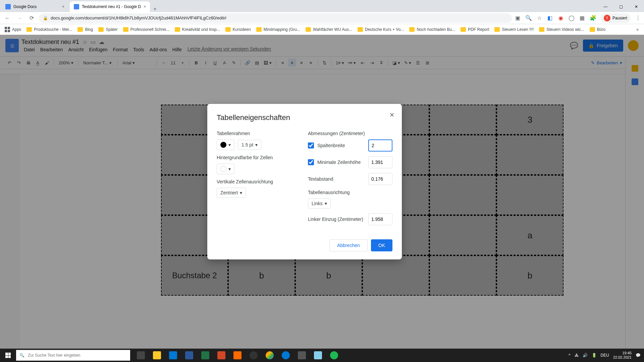 The width and height of the screenshot is (644, 362). What do you see at coordinates (8, 355) in the screenshot?
I see `start-button` at bounding box center [8, 355].